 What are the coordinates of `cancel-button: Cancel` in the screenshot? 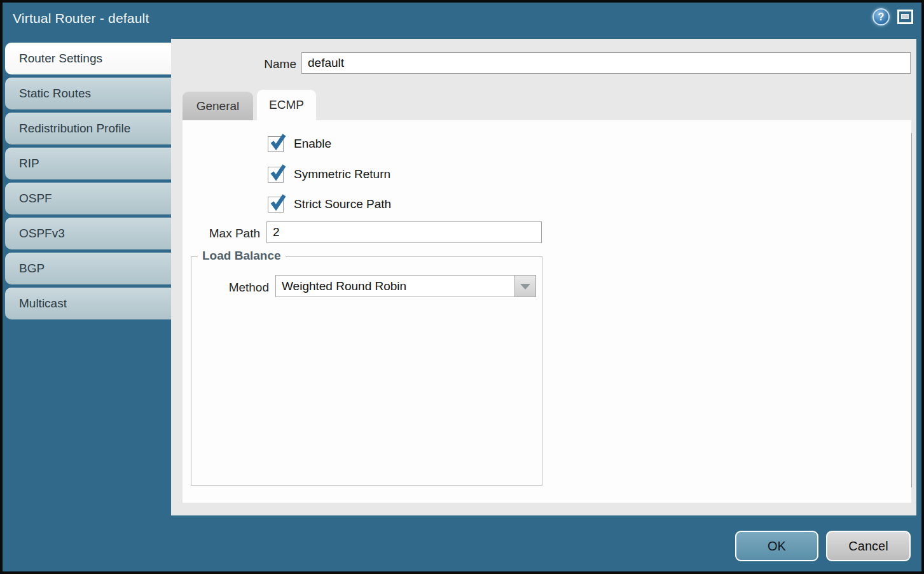 It's located at (869, 546).